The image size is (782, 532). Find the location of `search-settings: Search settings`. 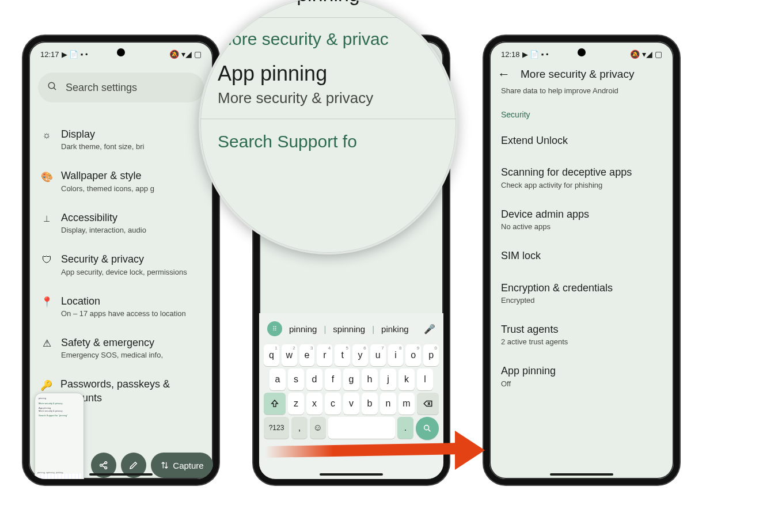

search-settings: Search settings is located at coordinates (121, 88).